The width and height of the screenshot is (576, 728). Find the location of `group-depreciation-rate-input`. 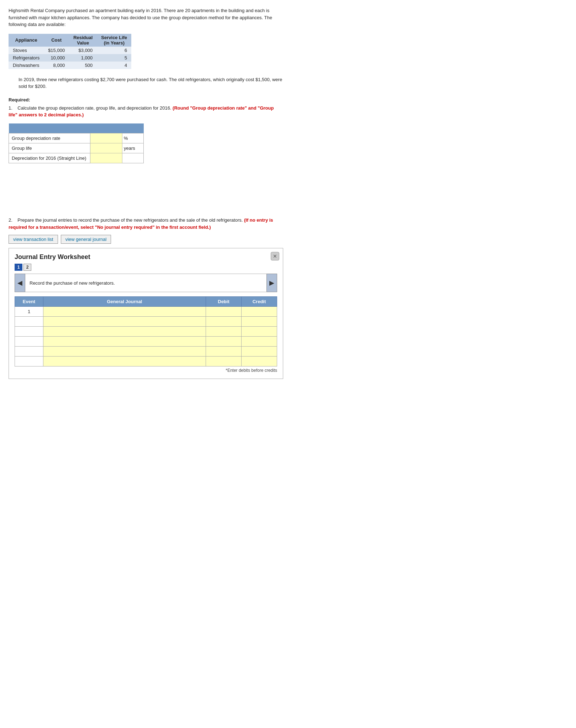

group-depreciation-rate-input is located at coordinates (106, 138).